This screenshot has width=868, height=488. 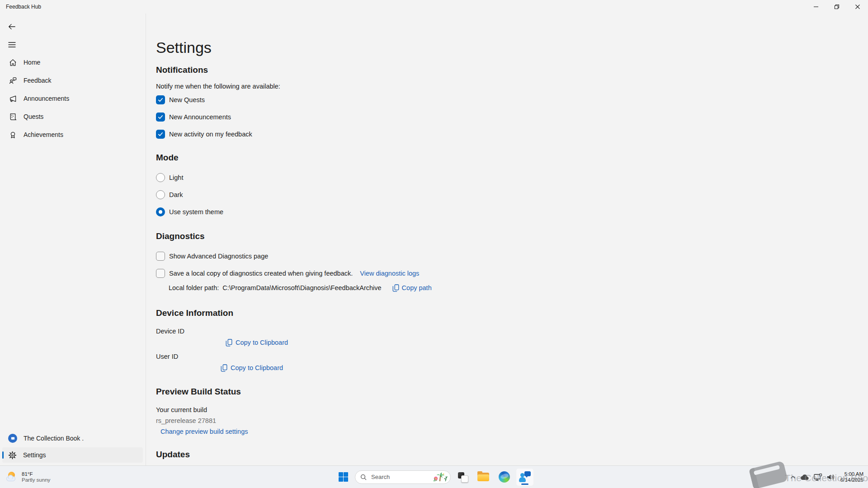 What do you see at coordinates (53, 438) in the screenshot?
I see `sidebar-item-label: The Collection Book .` at bounding box center [53, 438].